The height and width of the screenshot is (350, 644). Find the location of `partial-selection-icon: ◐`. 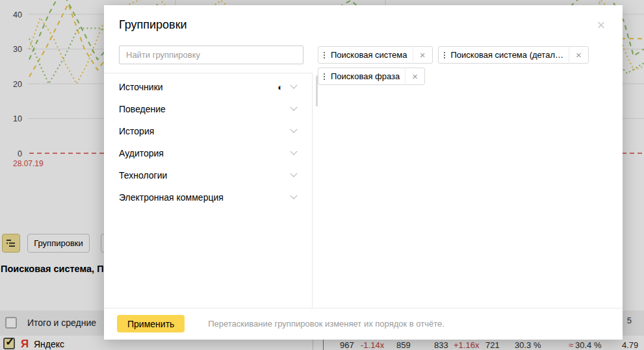

partial-selection-icon: ◐ is located at coordinates (280, 87).